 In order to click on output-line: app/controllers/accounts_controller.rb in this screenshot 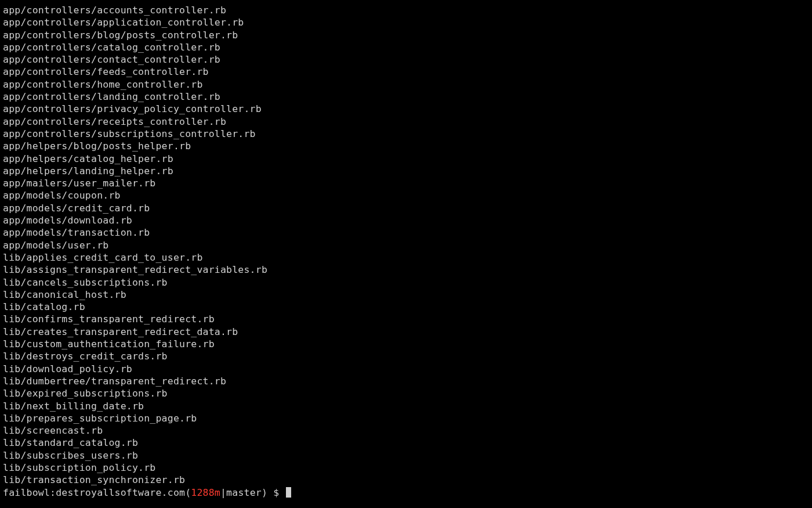, I will do `click(406, 10)`.